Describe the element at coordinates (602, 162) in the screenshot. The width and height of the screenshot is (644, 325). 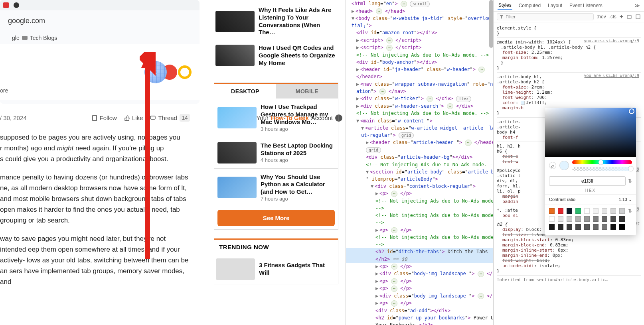
I see `hue-slider` at that location.